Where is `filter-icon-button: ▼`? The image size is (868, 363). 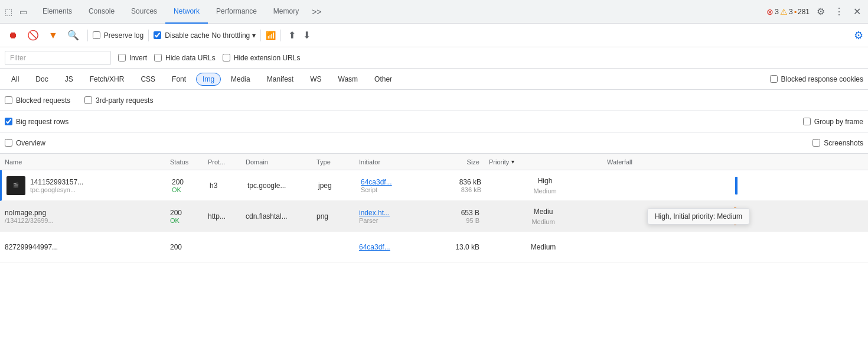 filter-icon-button: ▼ is located at coordinates (53, 35).